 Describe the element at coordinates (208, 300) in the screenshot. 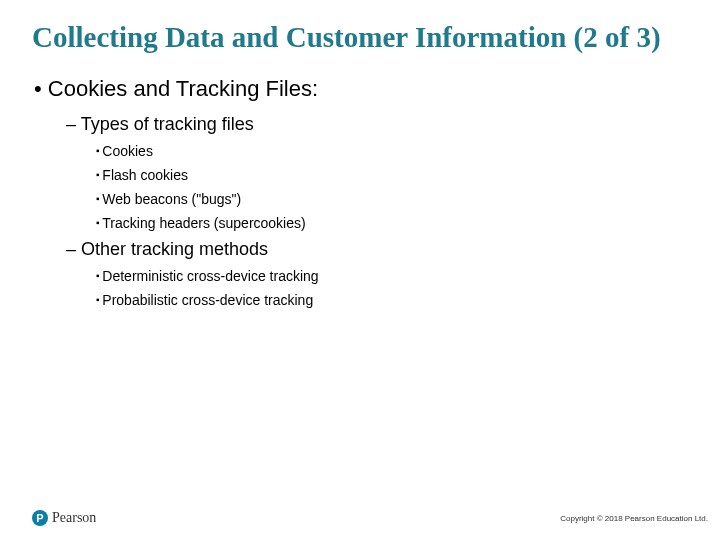

I see `bullet-text: Probabilistic cross-device tracking` at that location.